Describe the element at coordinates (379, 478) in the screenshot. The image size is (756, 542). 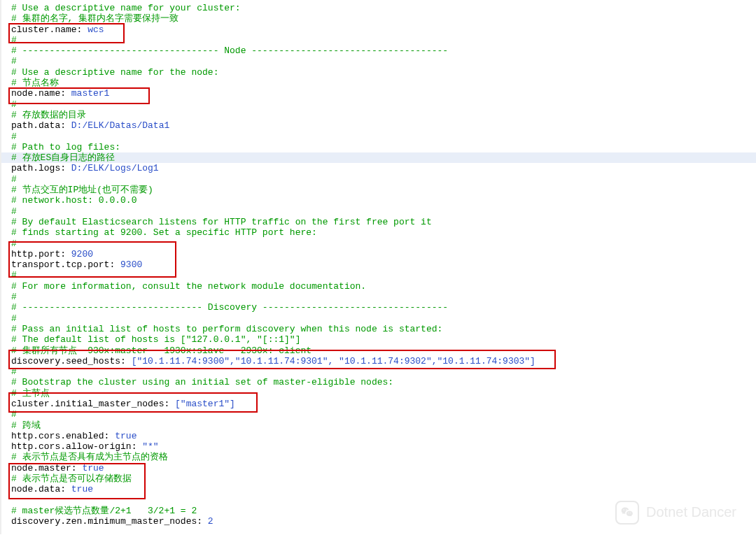
I see `code-line: # 表示节点是否可以存储数据` at that location.